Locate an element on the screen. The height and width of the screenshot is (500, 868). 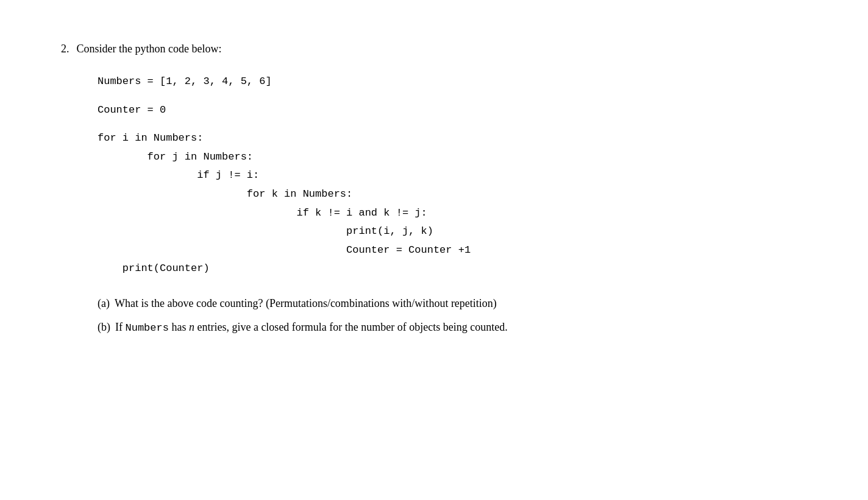
sub-b-text-after: has n entries, give a closed formula for… is located at coordinates (338, 327).